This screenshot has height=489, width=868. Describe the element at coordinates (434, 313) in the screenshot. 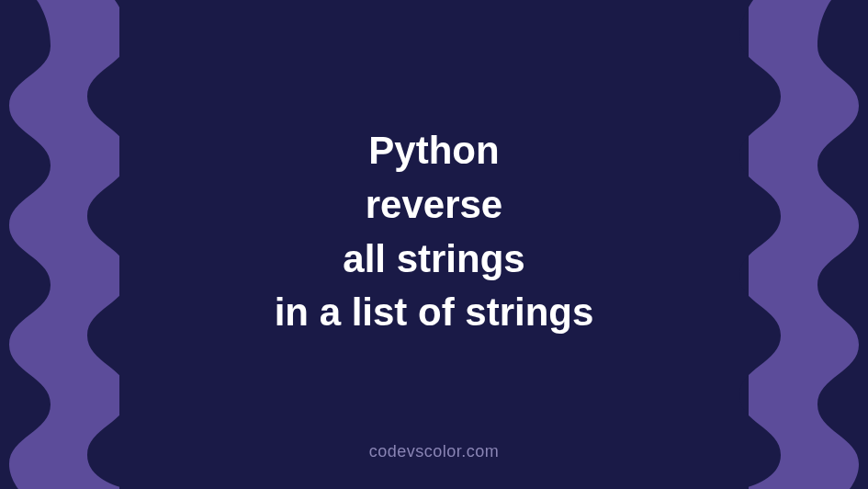

I see `title-line-4: in a list of strings` at that location.